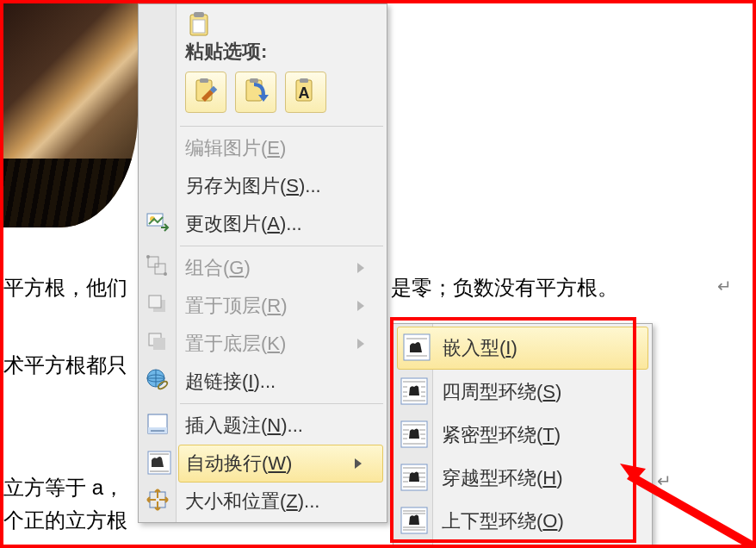 This screenshot has width=756, height=548. Describe the element at coordinates (65, 365) in the screenshot. I see `document-text: 术平方根都只` at that location.